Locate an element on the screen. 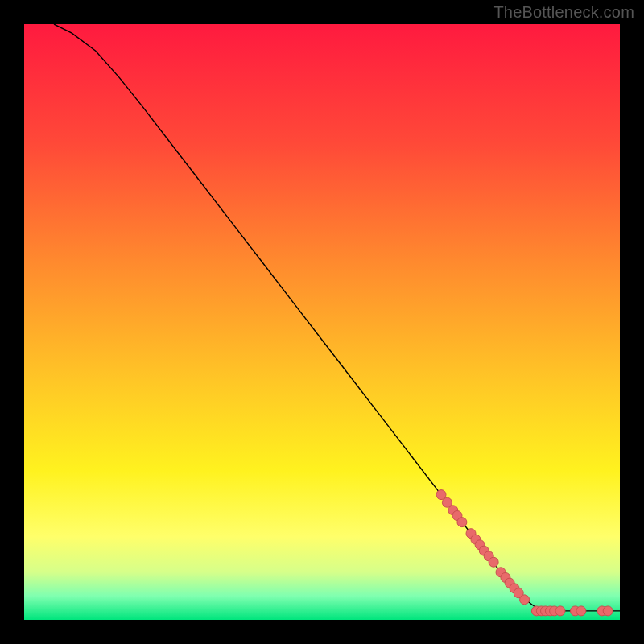 The height and width of the screenshot is (644, 644). watermark-text: TheBottleneck.com is located at coordinates (564, 13).